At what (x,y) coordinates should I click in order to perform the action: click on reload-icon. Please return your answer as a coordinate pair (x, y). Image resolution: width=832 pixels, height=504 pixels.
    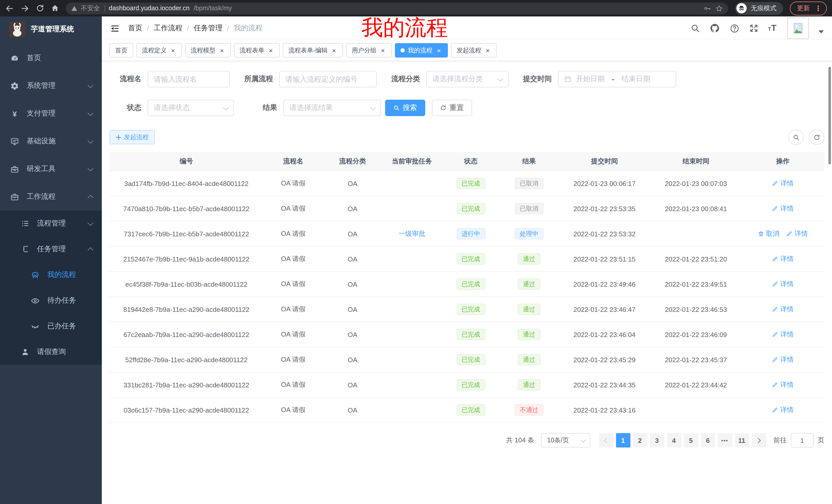
    Looking at the image, I should click on (40, 8).